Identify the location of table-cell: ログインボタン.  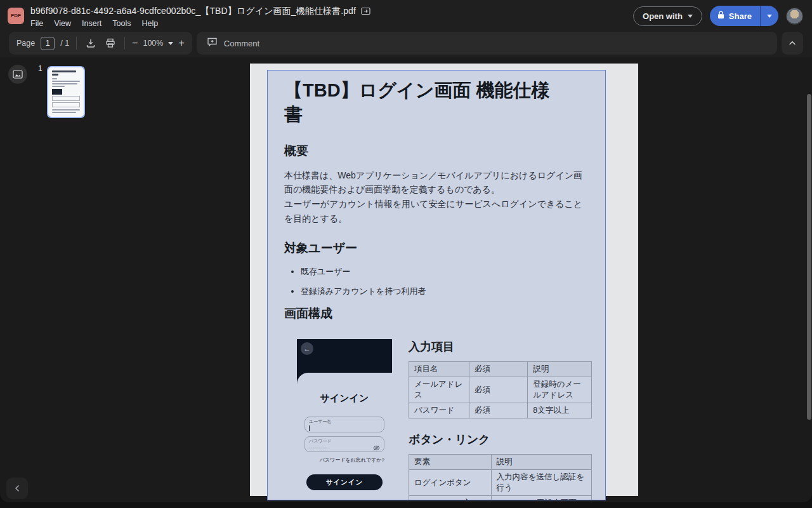
(450, 483).